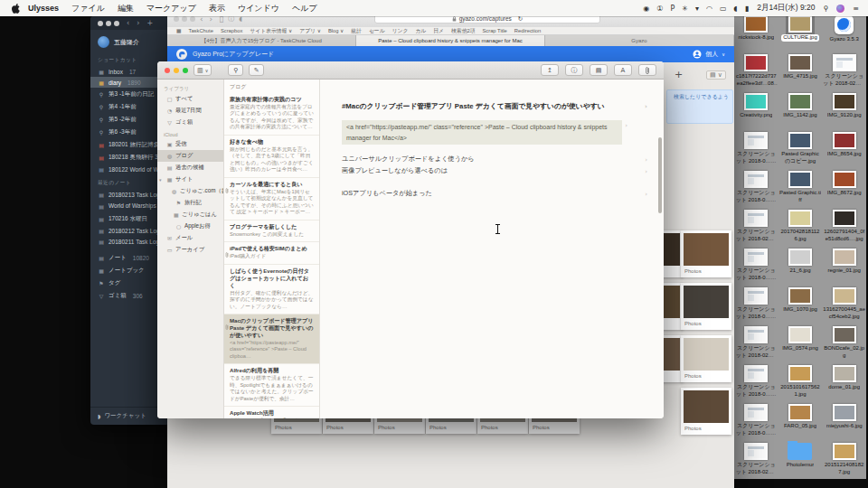 The height and width of the screenshot is (488, 868). I want to click on desktop-icon: IMG_4715.jpg, so click(801, 72).